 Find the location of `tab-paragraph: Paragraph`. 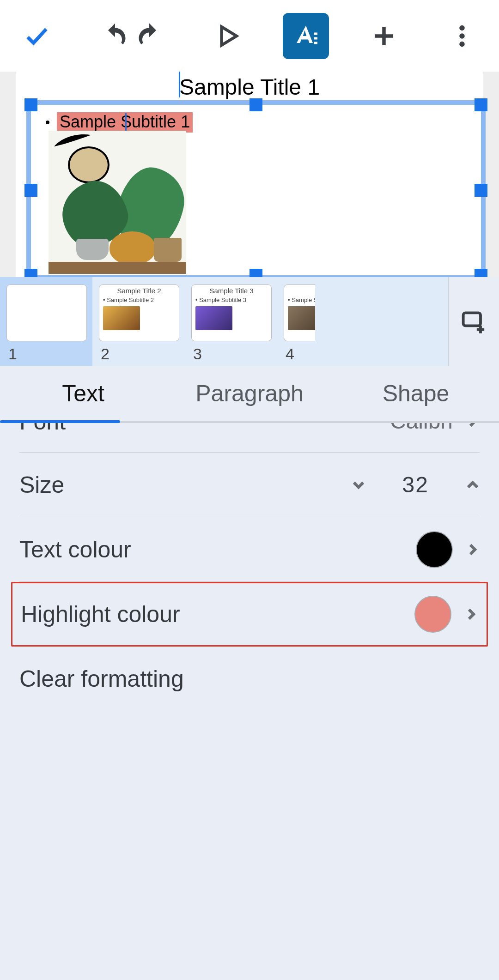

tab-paragraph: Paragraph is located at coordinates (250, 393).